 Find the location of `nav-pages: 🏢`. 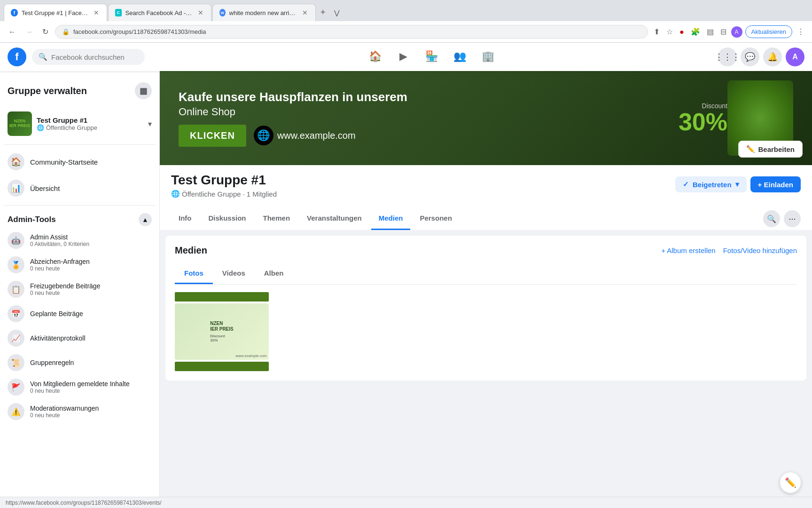

nav-pages: 🏢 is located at coordinates (488, 57).